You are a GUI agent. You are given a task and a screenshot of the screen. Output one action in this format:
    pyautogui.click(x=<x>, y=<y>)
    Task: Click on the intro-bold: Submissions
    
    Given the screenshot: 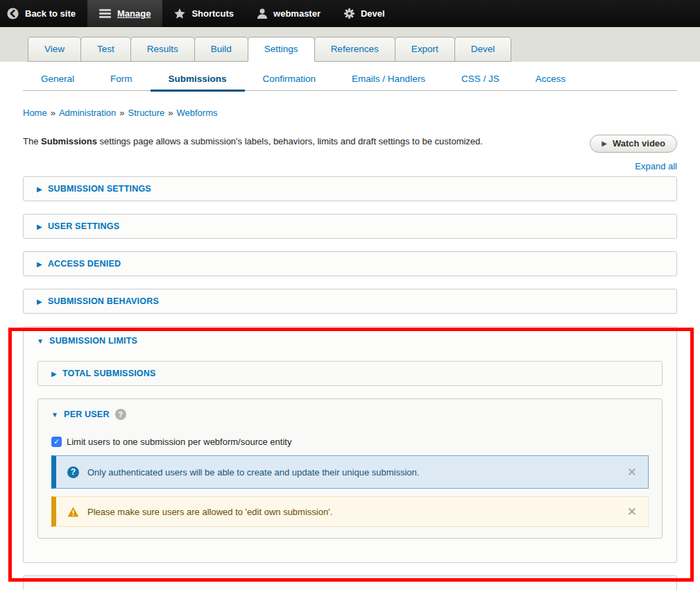 What is the action you would take?
    pyautogui.click(x=69, y=142)
    